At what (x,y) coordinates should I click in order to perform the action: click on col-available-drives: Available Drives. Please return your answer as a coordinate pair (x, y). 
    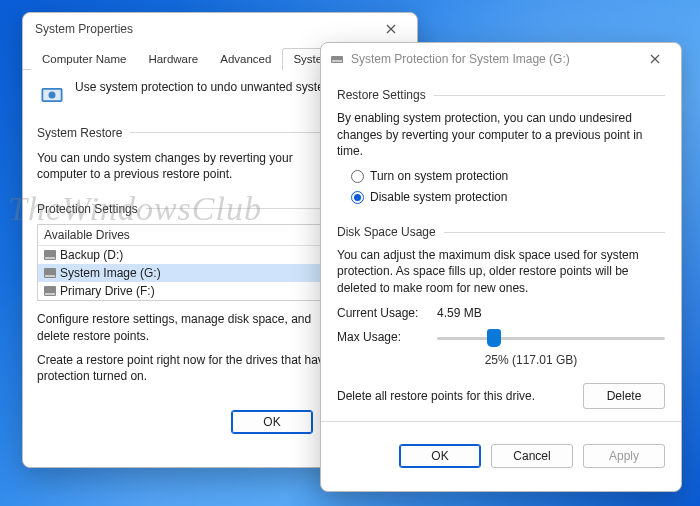
    Looking at the image, I should click on (180, 235).